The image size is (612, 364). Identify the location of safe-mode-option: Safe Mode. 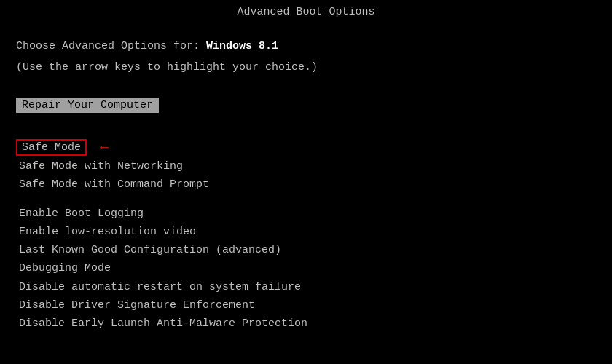
(51, 147).